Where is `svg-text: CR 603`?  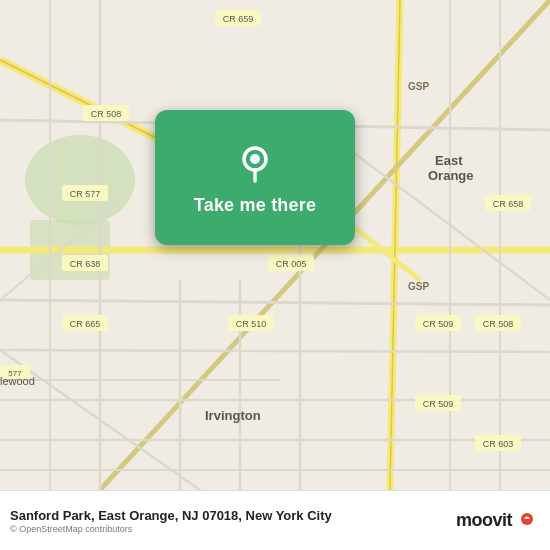
svg-text: CR 603 is located at coordinates (498, 444).